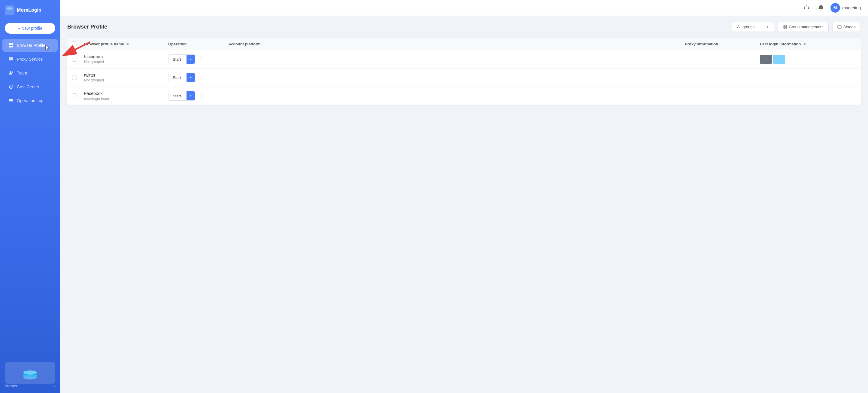 This screenshot has height=393, width=868. I want to click on header: M marketing, so click(464, 8).